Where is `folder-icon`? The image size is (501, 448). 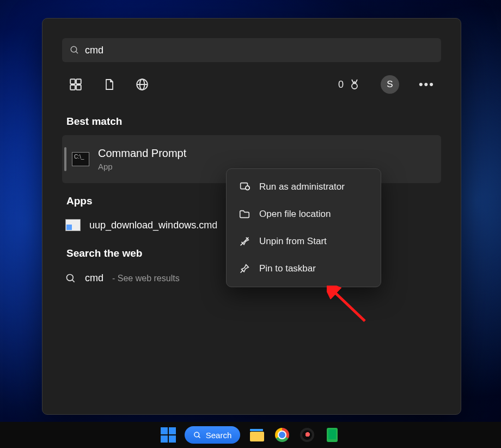 folder-icon is located at coordinates (245, 214).